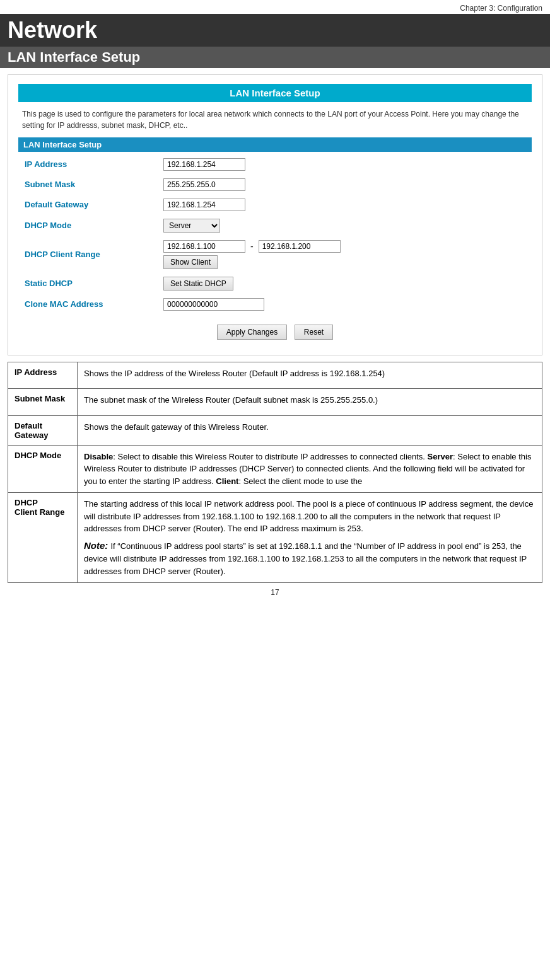 This screenshot has height=980, width=550. Describe the element at coordinates (275, 145) in the screenshot. I see `section-bar: LAN Interface Setup` at that location.